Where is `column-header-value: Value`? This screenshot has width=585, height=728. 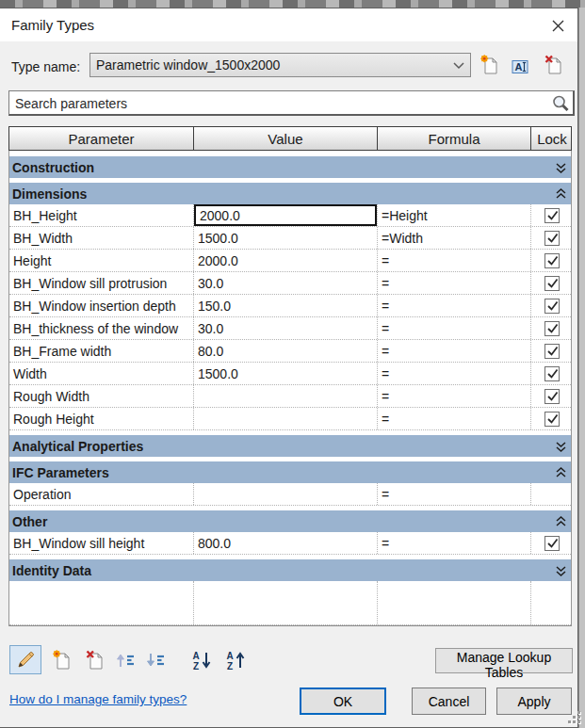 column-header-value: Value is located at coordinates (286, 138).